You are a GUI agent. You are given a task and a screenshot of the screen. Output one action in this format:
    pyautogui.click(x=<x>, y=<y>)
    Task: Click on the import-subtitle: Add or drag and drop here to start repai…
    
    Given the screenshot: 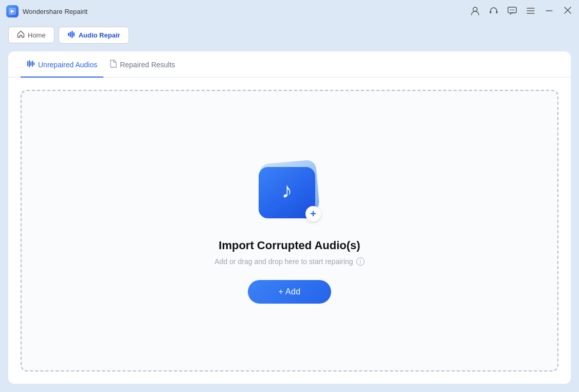 What is the action you would take?
    pyautogui.click(x=289, y=262)
    